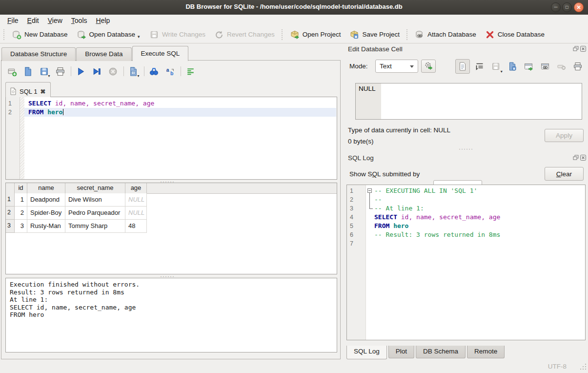 The image size is (588, 373). Describe the element at coordinates (486, 352) in the screenshot. I see `dock-tab-remote: Remote` at that location.